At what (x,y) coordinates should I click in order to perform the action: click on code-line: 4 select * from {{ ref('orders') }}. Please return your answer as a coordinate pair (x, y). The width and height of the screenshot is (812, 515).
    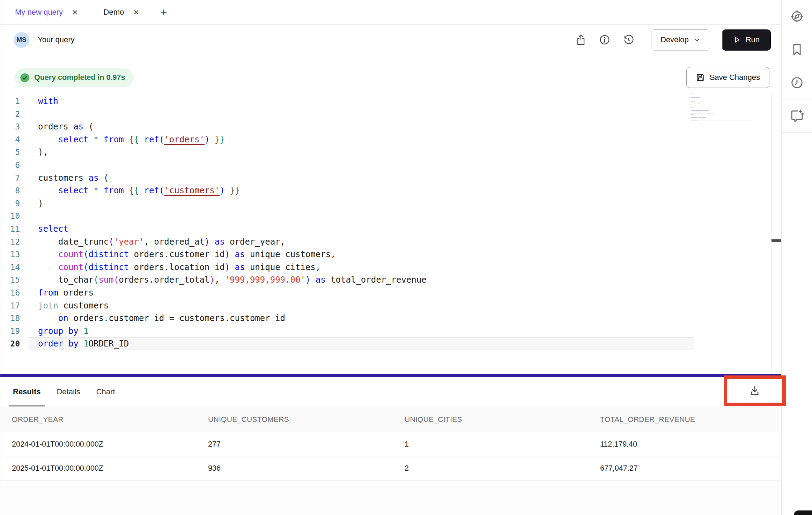
    Looking at the image, I should click on (386, 140).